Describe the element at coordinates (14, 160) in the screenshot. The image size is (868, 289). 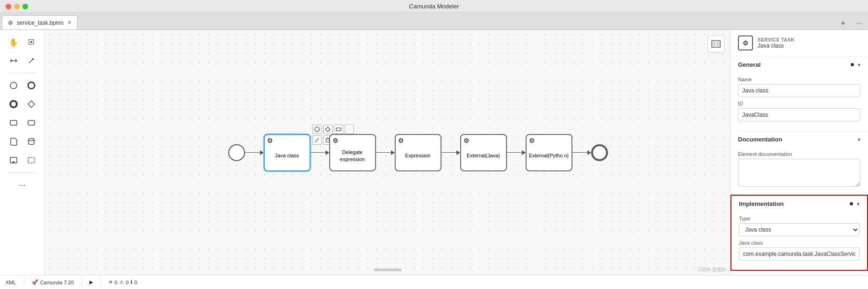
I see `subprocess-button` at that location.